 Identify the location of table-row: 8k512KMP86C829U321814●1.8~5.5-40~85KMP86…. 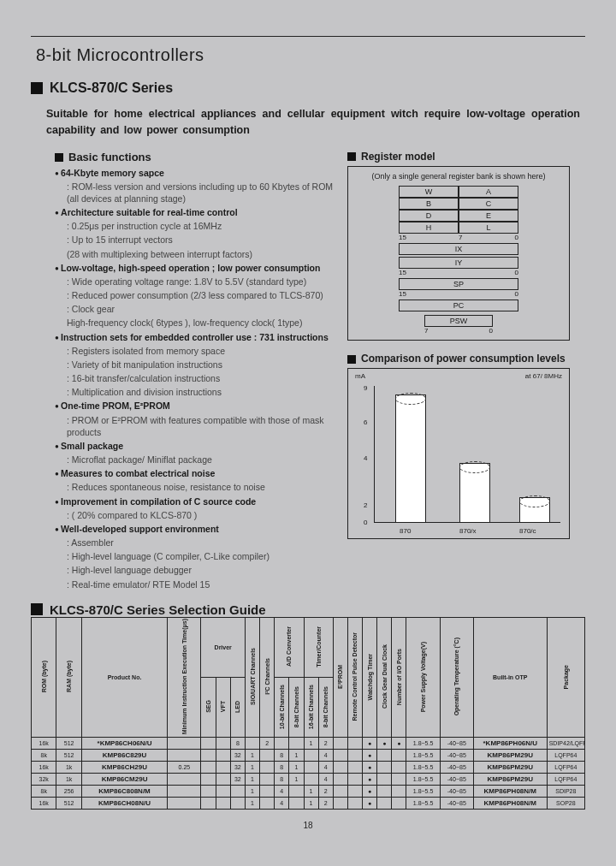
(308, 755).